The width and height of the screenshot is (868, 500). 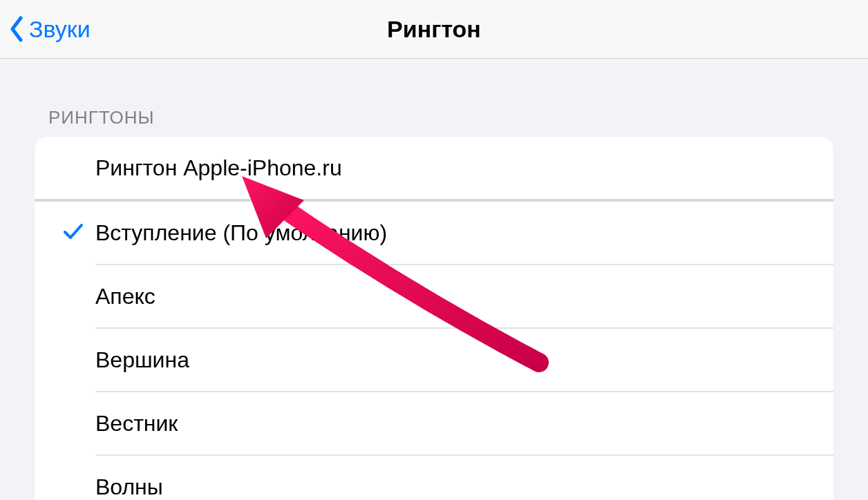 I want to click on ringtone-item: Апекс, so click(x=434, y=296).